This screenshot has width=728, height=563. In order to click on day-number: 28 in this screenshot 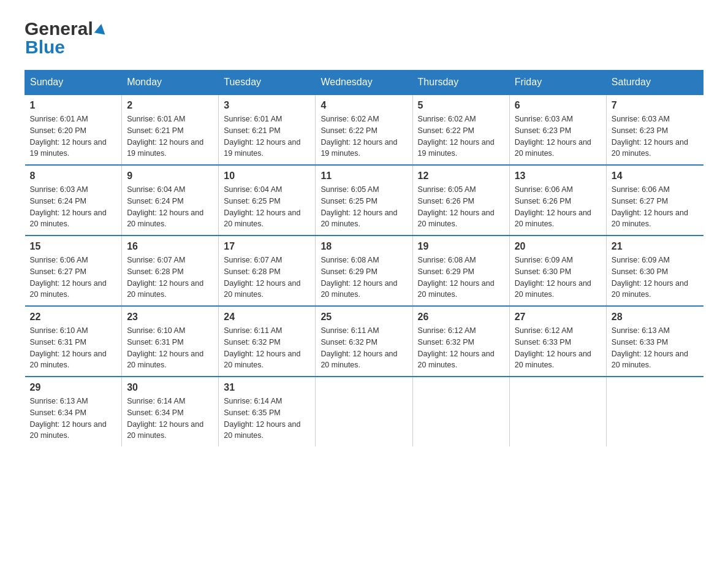, I will do `click(655, 317)`.